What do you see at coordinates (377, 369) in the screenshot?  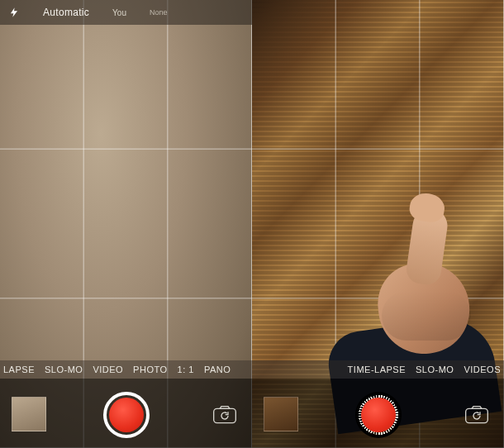 I see `mode-option: TIME-LAPSE` at bounding box center [377, 369].